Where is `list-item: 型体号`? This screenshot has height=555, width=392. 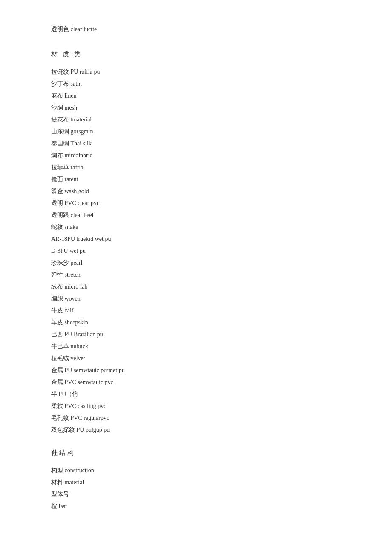
list-item: 型体号 is located at coordinates (196, 494).